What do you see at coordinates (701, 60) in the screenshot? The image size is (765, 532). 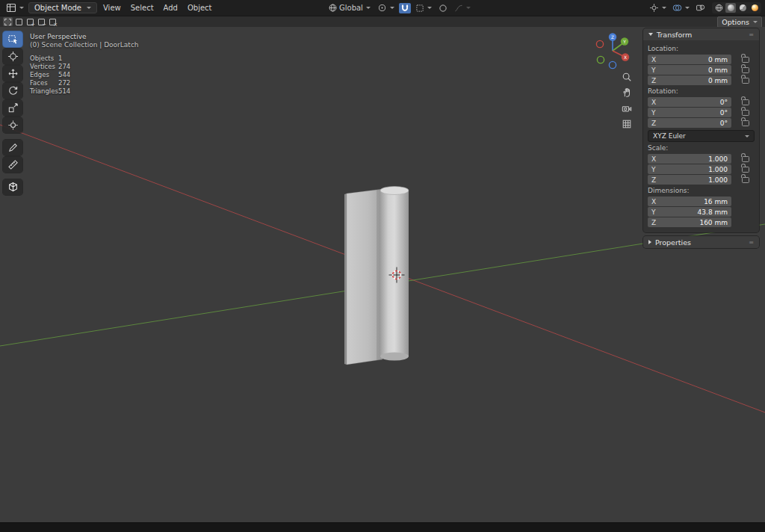 I see `location-x-row: X 0 mm` at bounding box center [701, 60].